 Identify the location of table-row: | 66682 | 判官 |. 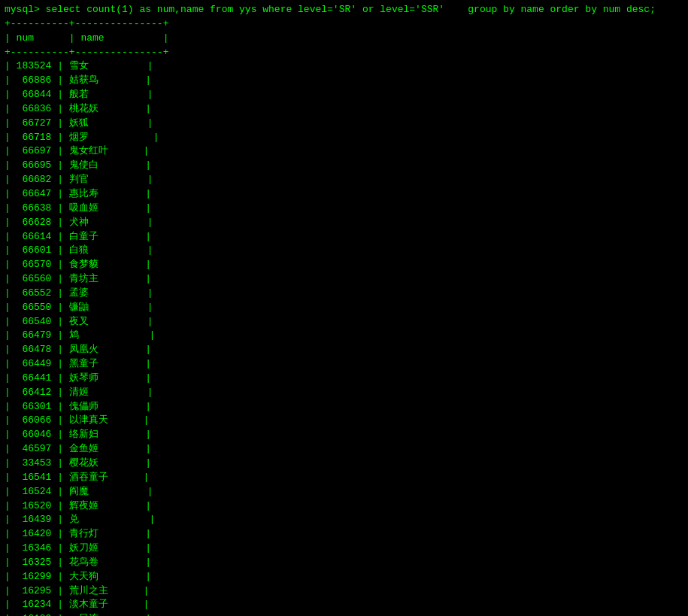
(344, 181).